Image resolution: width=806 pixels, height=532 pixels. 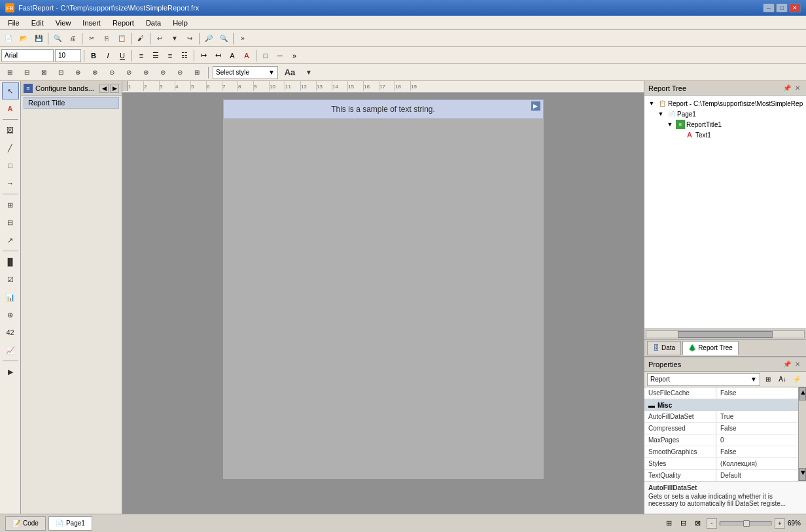 I want to click on component-tb-btn1: ⊞, so click(x=10, y=73).